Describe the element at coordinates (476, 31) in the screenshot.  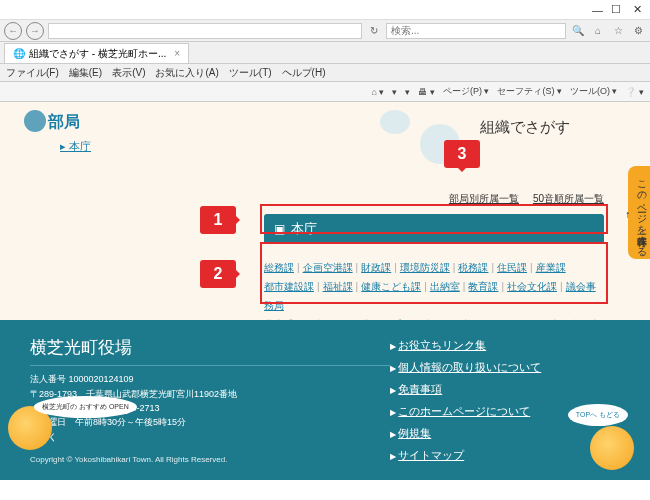
I see `search-input` at that location.